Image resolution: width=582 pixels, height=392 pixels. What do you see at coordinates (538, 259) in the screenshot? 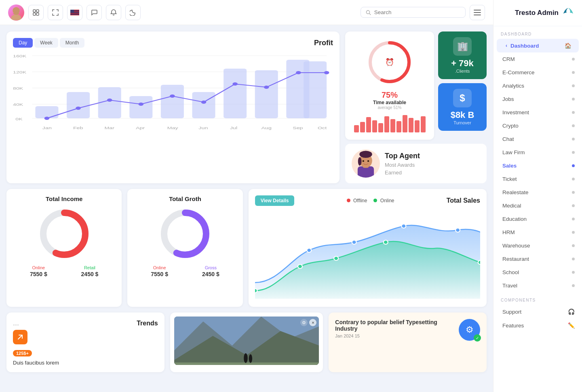
I see `sidebar-item-restaurant: Restaurant` at bounding box center [538, 259].